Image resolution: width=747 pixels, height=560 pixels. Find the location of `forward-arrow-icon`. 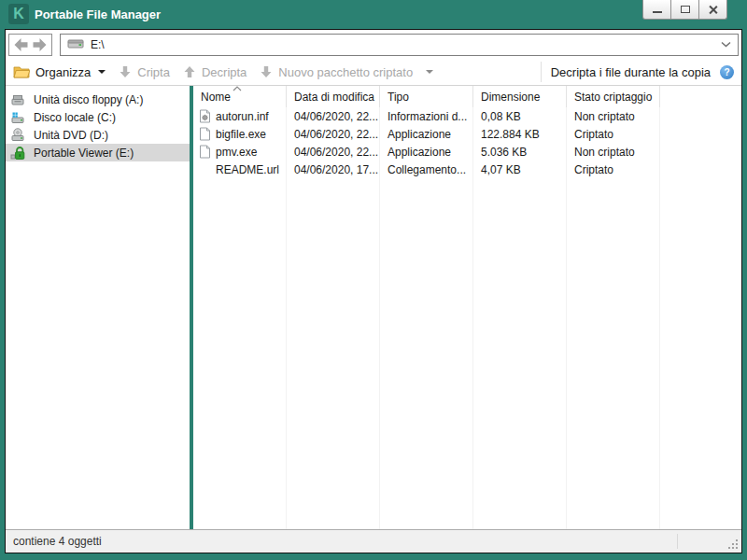

forward-arrow-icon is located at coordinates (39, 45).